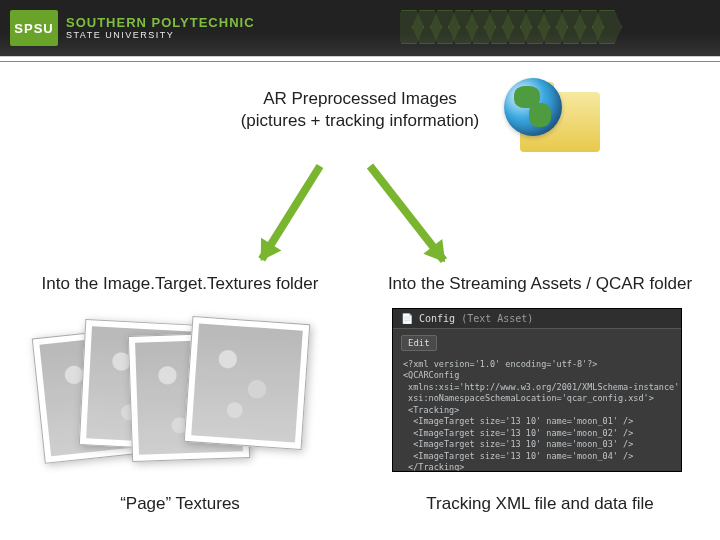 This screenshot has width=720, height=540. What do you see at coordinates (560, 28) in the screenshot?
I see `header-hex-pattern` at bounding box center [560, 28].